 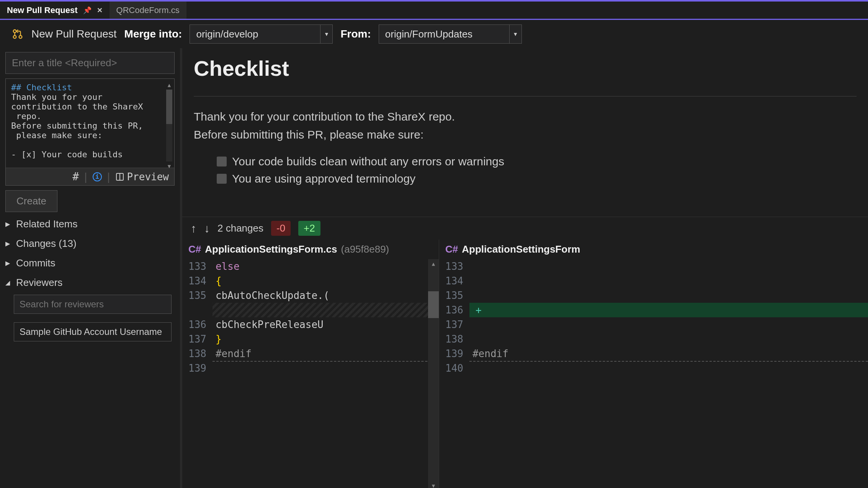 What do you see at coordinates (148, 10) in the screenshot?
I see `tab-qrcodeform: QRCodeForm.cs` at bounding box center [148, 10].